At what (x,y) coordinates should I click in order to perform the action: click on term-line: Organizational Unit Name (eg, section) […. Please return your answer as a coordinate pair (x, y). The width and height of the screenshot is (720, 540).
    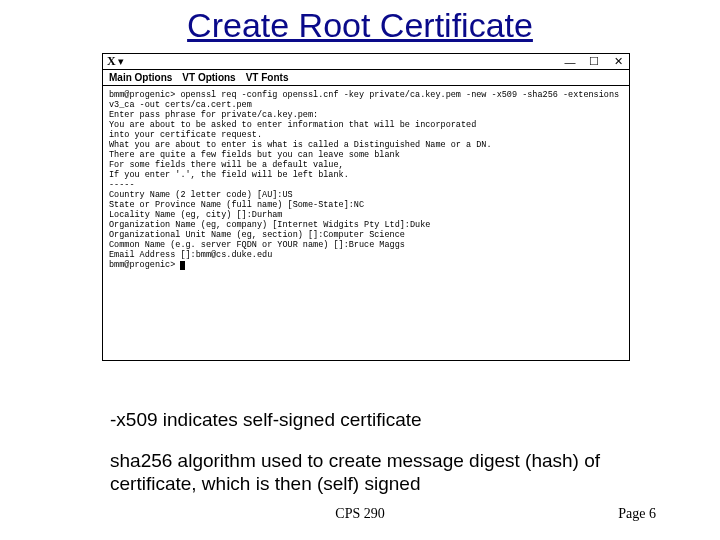
    Looking at the image, I should click on (257, 235).